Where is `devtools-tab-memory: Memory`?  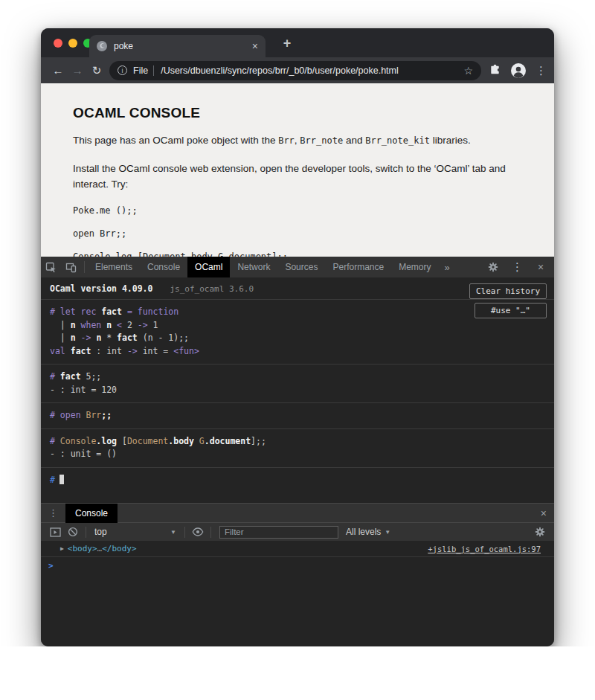 devtools-tab-memory: Memory is located at coordinates (415, 267).